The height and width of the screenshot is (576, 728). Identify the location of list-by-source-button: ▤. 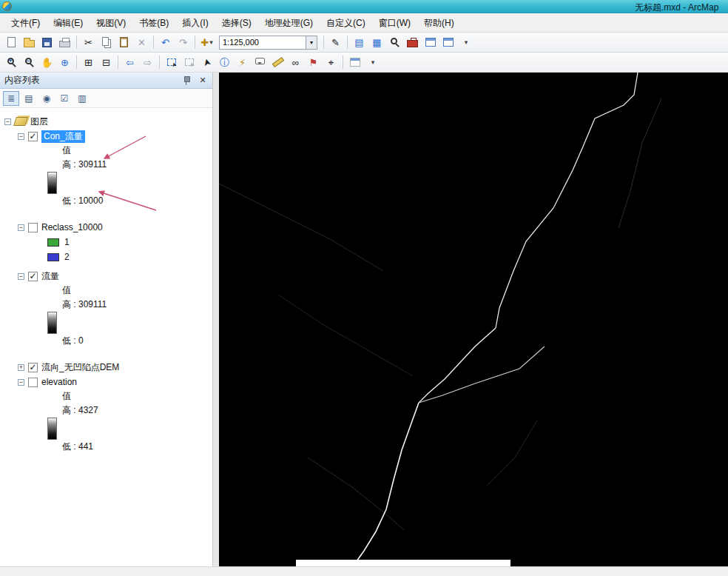
(29, 98).